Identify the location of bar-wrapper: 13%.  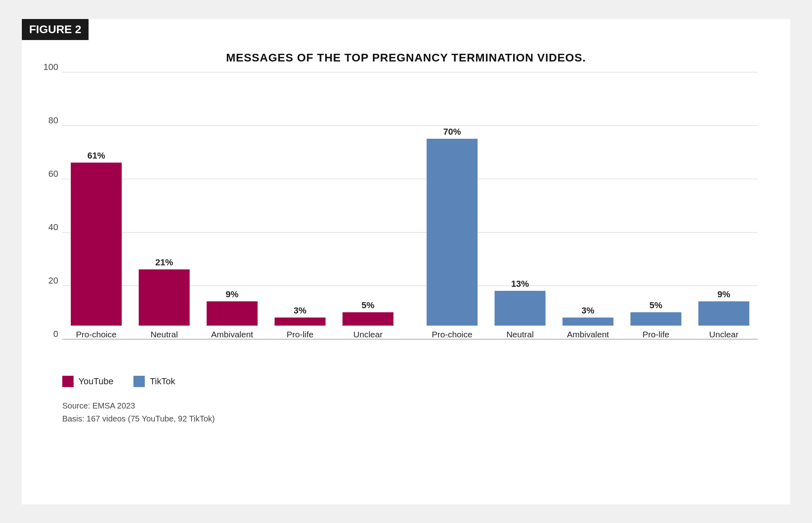
(520, 302).